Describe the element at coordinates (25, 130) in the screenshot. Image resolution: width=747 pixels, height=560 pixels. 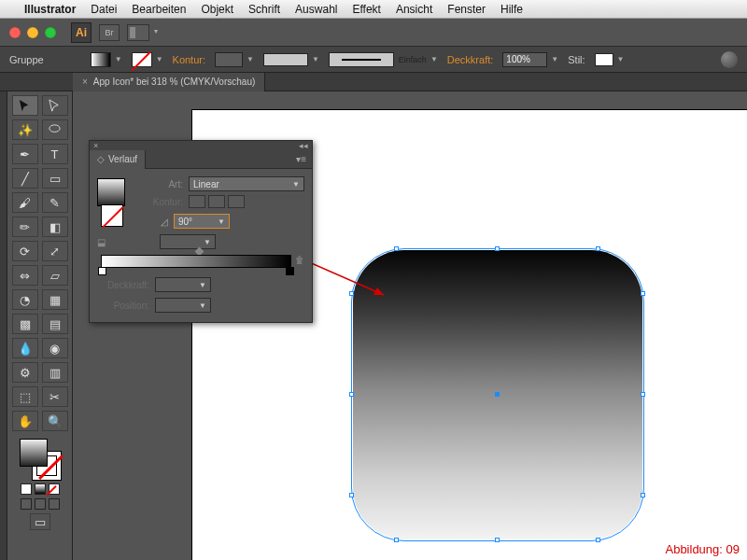
I see `magic-wand-tool: ✨` at that location.